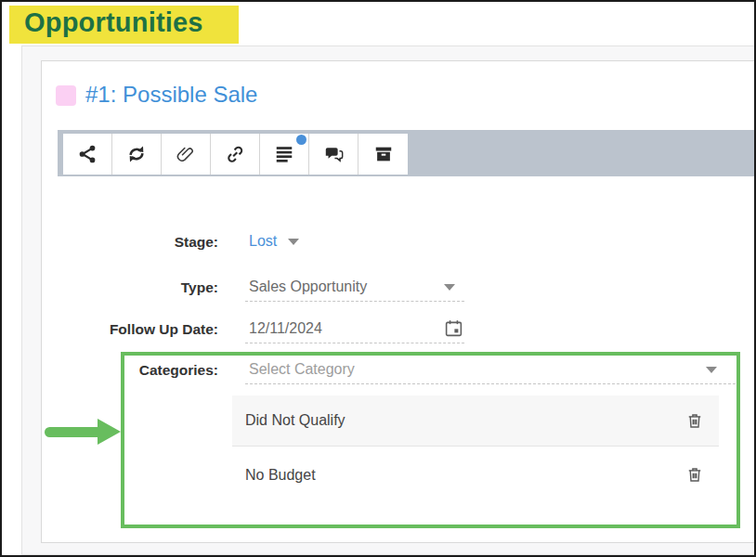 This screenshot has height=557, width=756. What do you see at coordinates (284, 154) in the screenshot?
I see `list-button` at bounding box center [284, 154].